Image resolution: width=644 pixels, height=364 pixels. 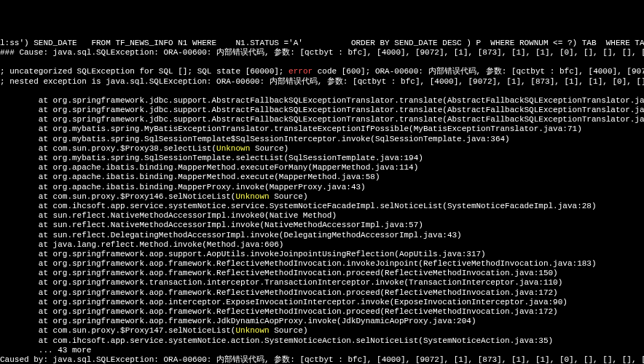 I want to click on log-line-segment: code [600]; ORA-00600: 内部错误代码, 参数: [qctb…, so click(x=478, y=71).